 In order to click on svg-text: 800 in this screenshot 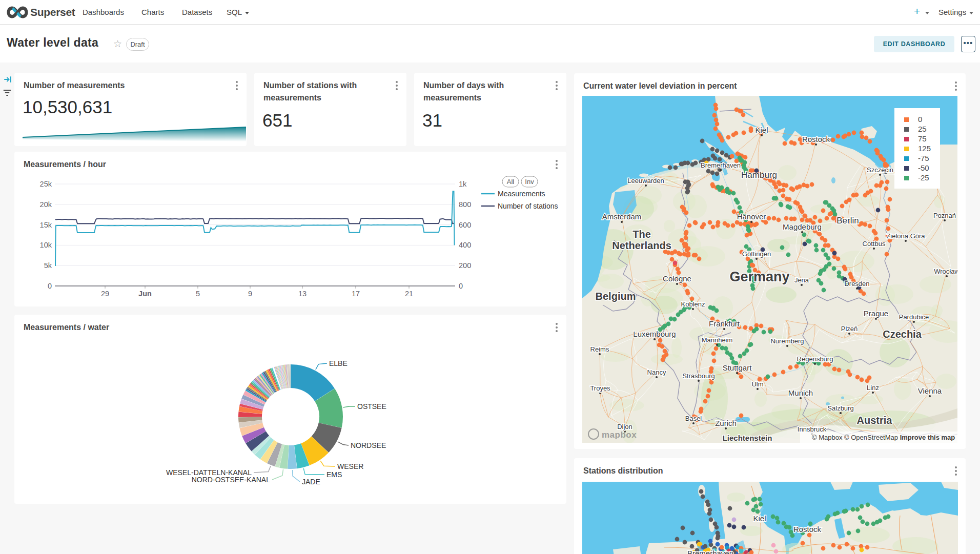, I will do `click(465, 204)`.